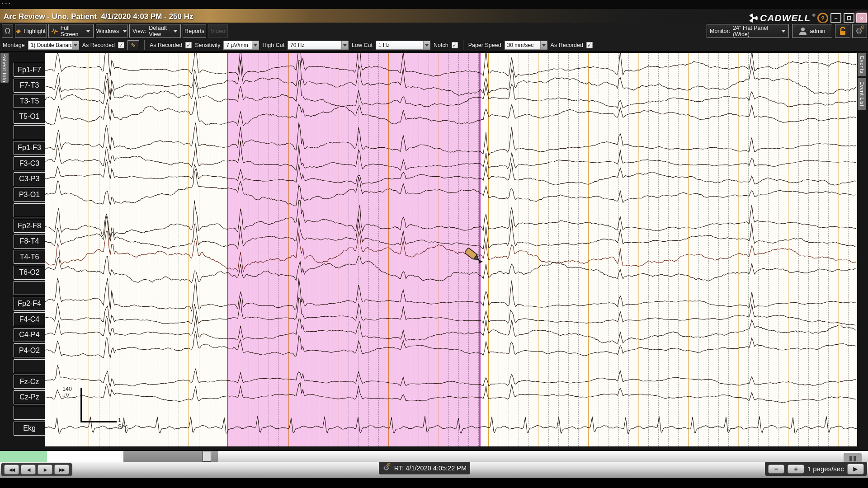  I want to click on page-rate-label: 1 pages/sec, so click(826, 469).